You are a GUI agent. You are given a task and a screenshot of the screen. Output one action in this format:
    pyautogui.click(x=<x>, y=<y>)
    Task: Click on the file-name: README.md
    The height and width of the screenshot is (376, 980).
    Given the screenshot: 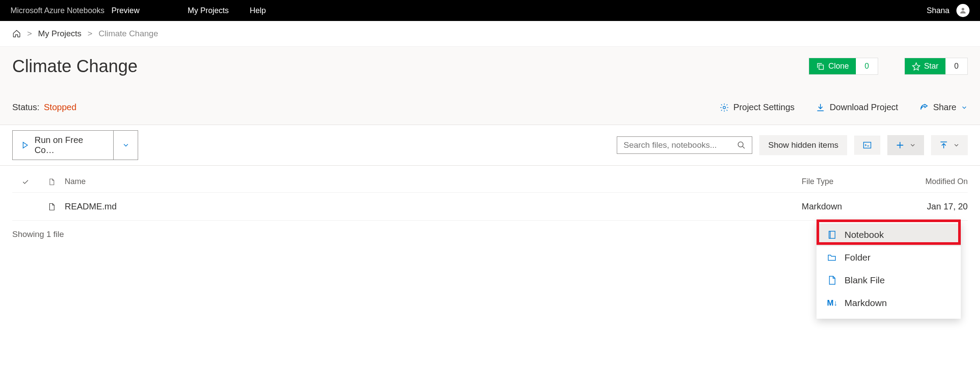 What is the action you would take?
    pyautogui.click(x=433, y=206)
    